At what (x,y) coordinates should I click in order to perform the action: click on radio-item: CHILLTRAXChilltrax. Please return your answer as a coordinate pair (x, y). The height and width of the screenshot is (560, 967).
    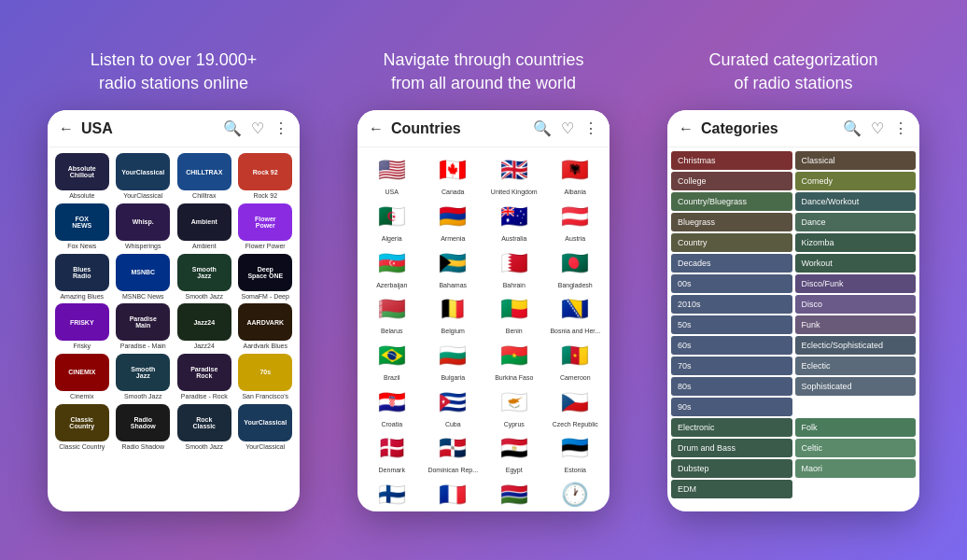
    Looking at the image, I should click on (204, 176).